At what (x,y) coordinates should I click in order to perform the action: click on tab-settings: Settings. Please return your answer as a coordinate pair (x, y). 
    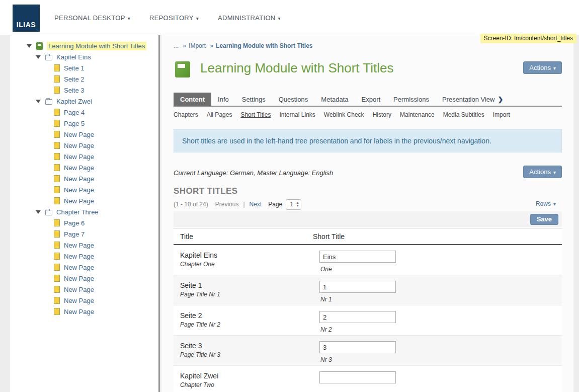
    Looking at the image, I should click on (254, 99).